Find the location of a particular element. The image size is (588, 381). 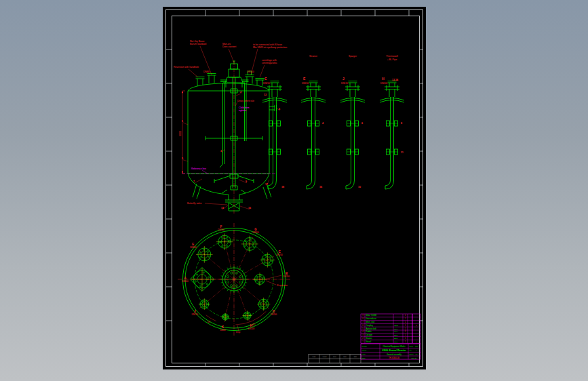

qty-value: 1 is located at coordinates (416, 350).